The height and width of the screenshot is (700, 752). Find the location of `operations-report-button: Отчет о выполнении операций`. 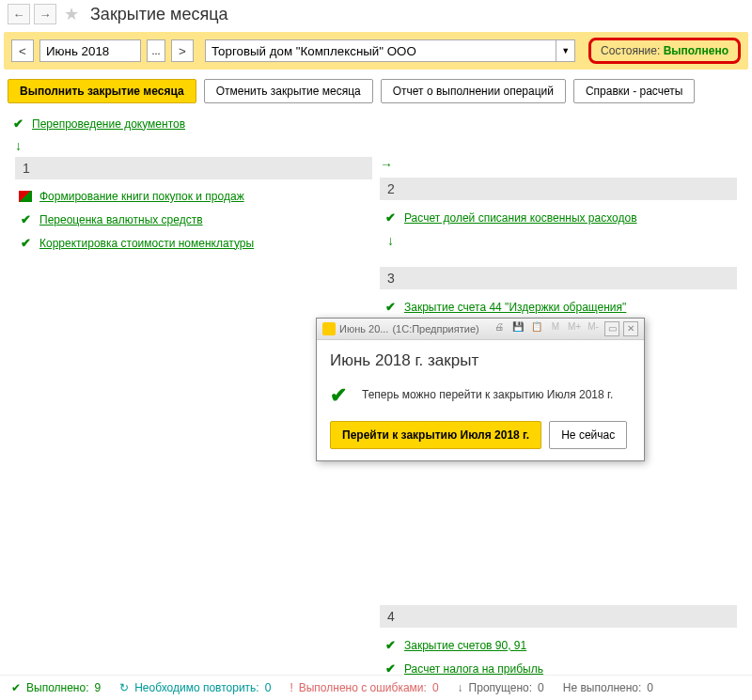

operations-report-button: Отчет о выполнении операций is located at coordinates (474, 91).